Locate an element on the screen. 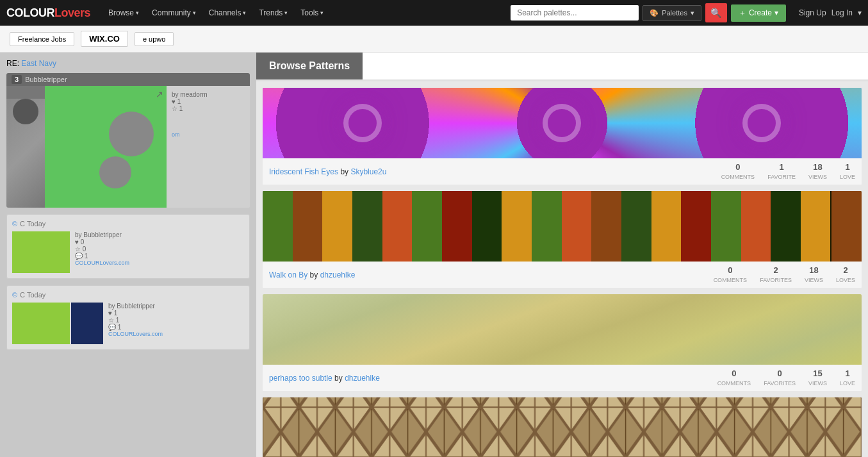  nav-browse: Browse ▾ is located at coordinates (124, 13).